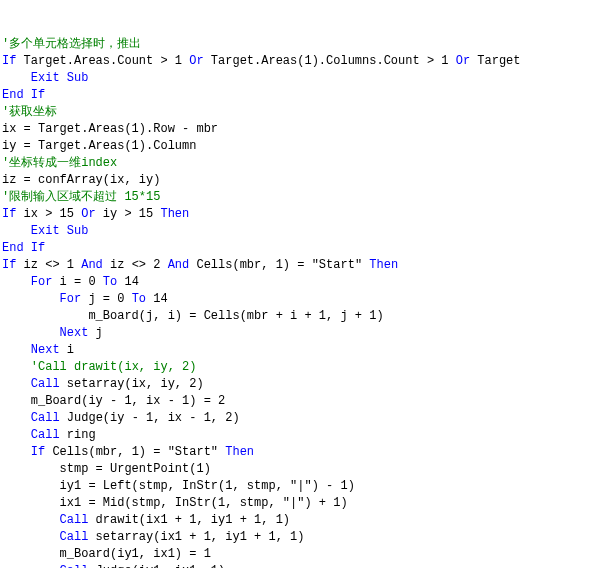 The image size is (593, 568). What do you see at coordinates (99, 146) in the screenshot?
I see `code-token: iy = Target.Areas(1).Column` at bounding box center [99, 146].